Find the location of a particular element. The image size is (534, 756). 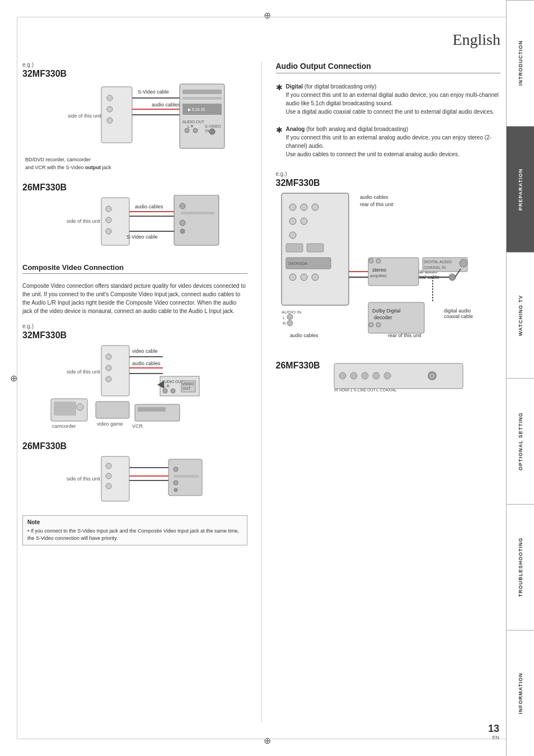

tab-information: INFORMATION is located at coordinates (521, 693).